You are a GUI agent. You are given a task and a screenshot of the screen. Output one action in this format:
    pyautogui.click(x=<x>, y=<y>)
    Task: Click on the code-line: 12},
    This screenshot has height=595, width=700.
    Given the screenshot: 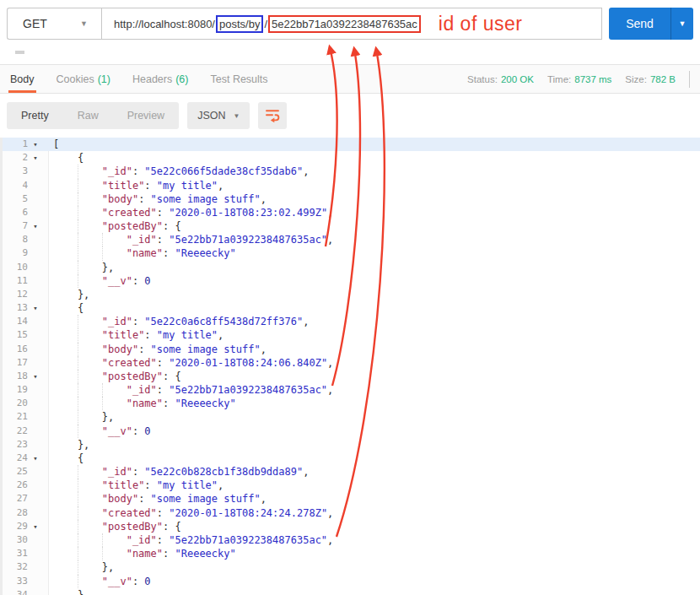 What is the action you would take?
    pyautogui.click(x=350, y=295)
    